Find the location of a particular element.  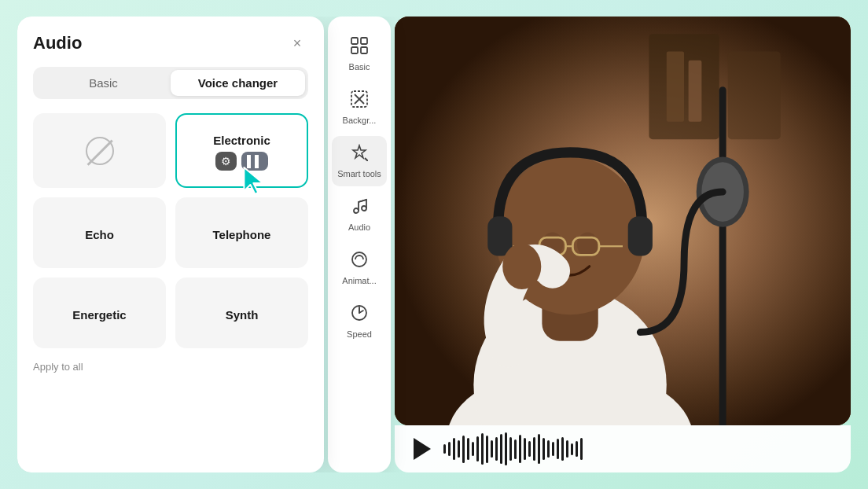

play-button is located at coordinates (422, 449).